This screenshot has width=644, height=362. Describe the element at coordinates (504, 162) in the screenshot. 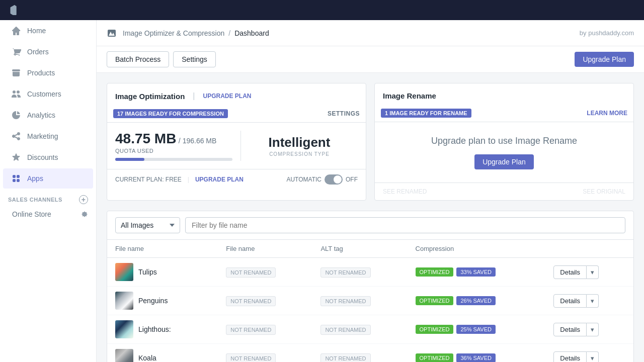

I see `rename-upgrade-button: Upgrade Plan` at that location.